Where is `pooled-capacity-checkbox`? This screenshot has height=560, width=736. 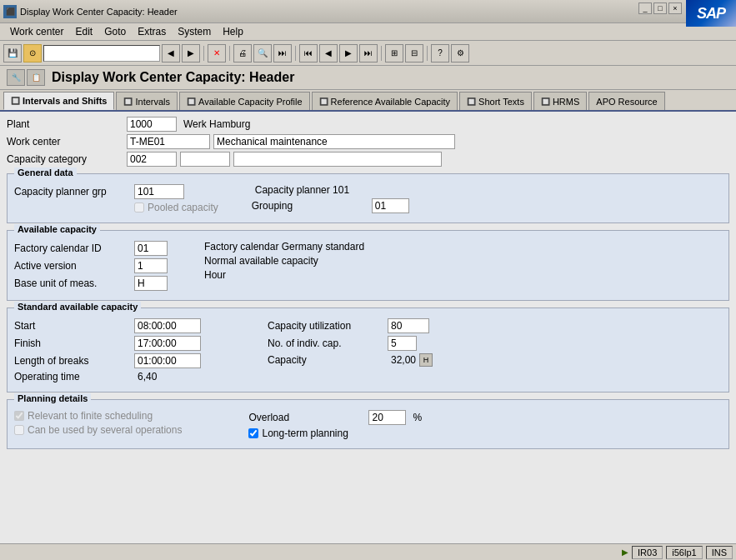 pooled-capacity-checkbox is located at coordinates (139, 208).